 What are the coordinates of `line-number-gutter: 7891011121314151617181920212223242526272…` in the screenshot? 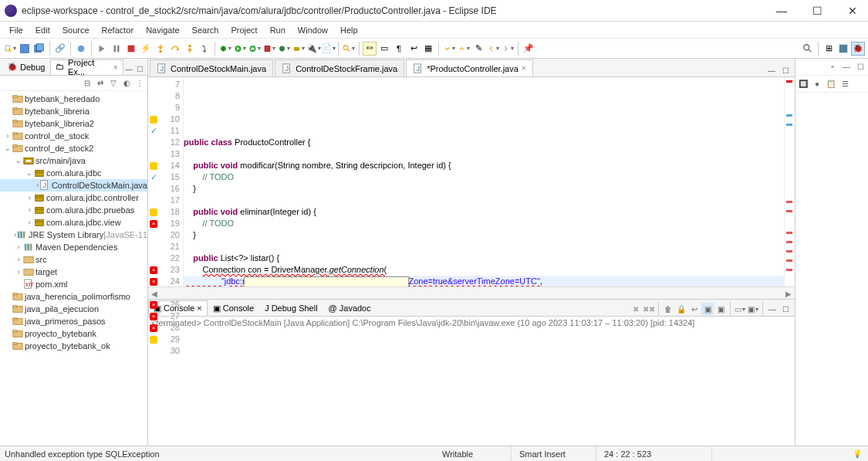 It's located at (171, 182).